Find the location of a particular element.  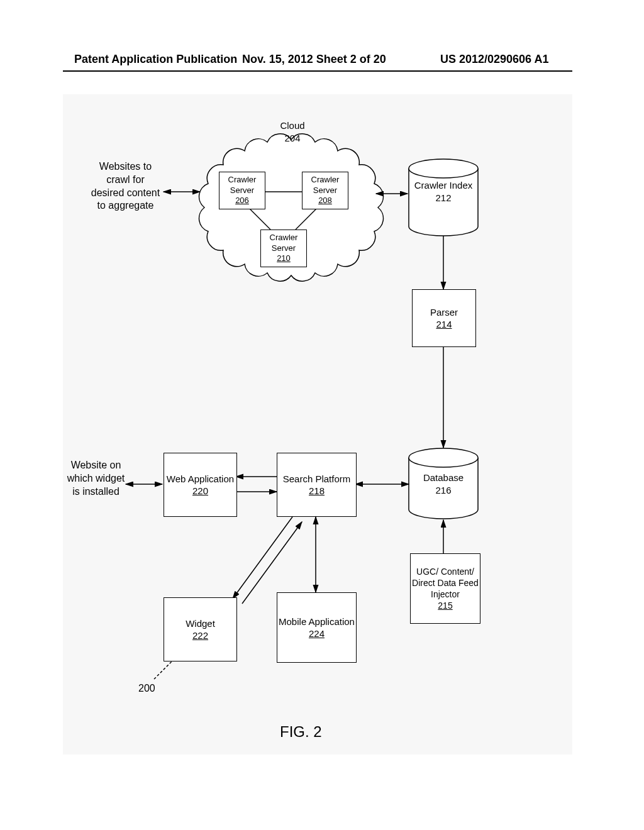

injector-box: UGC/ Content/ Direct Data Feed Injector … is located at coordinates (445, 589).